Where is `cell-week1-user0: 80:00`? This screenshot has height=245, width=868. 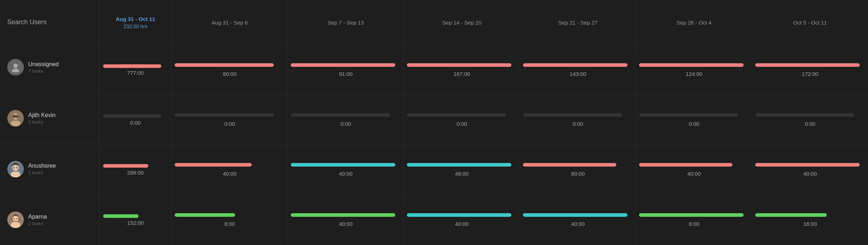 cell-week1-user0: 80:00 is located at coordinates (230, 70).